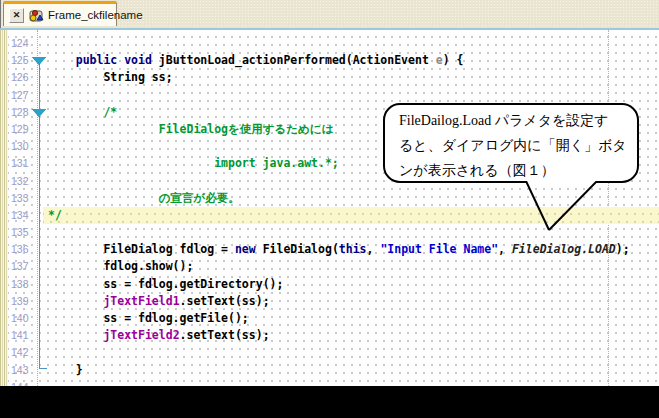 This screenshot has width=659, height=418. I want to click on collapse-icon: ✕, so click(17, 15).